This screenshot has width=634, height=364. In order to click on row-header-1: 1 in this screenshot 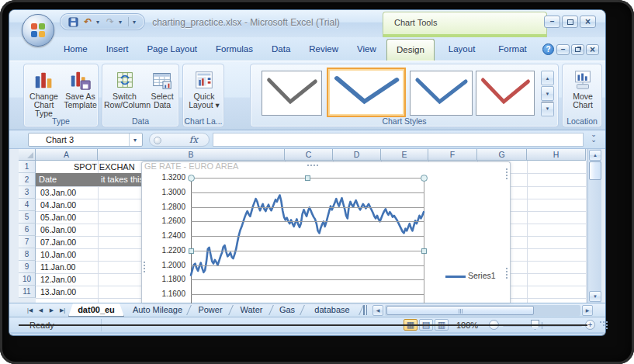, I will do `click(27, 167)`.